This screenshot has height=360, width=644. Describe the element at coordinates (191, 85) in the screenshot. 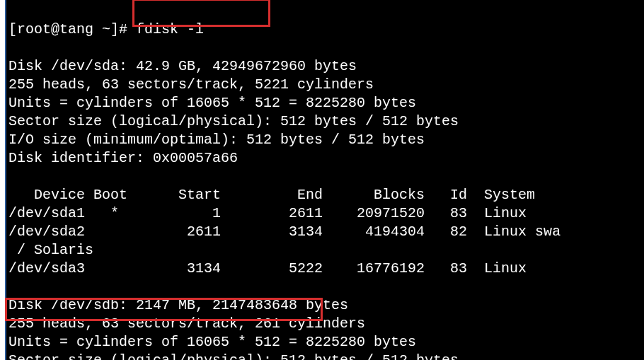

I see `disk-sda-geometry: 255 heads, 63 sectors/track, 5221 cylind…` at that location.